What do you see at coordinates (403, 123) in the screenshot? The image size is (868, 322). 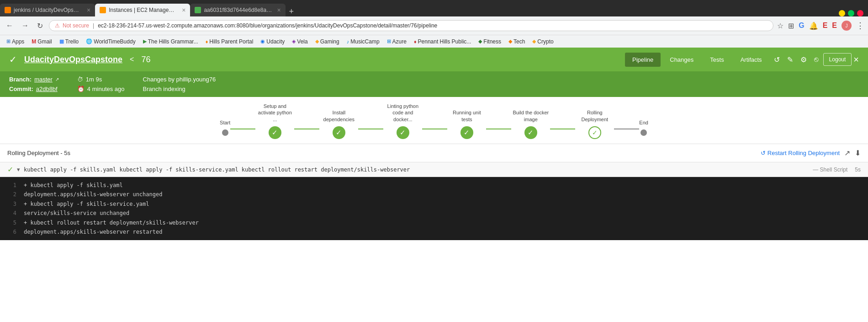 I see `stage-linting: Linting python code and docker... ✓` at bounding box center [403, 123].